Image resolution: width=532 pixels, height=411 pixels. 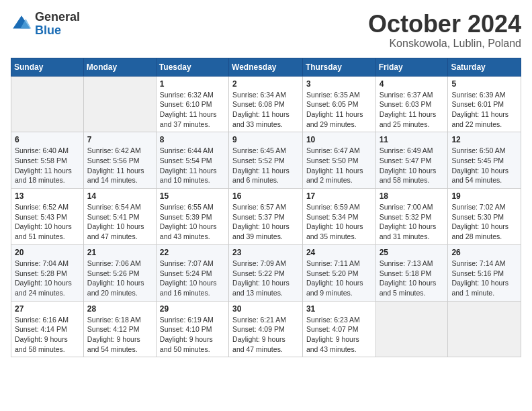 What do you see at coordinates (266, 67) in the screenshot?
I see `weekday-header-row: SundayMondayTuesdayWednesdayThursdayFrid…` at bounding box center [266, 67].